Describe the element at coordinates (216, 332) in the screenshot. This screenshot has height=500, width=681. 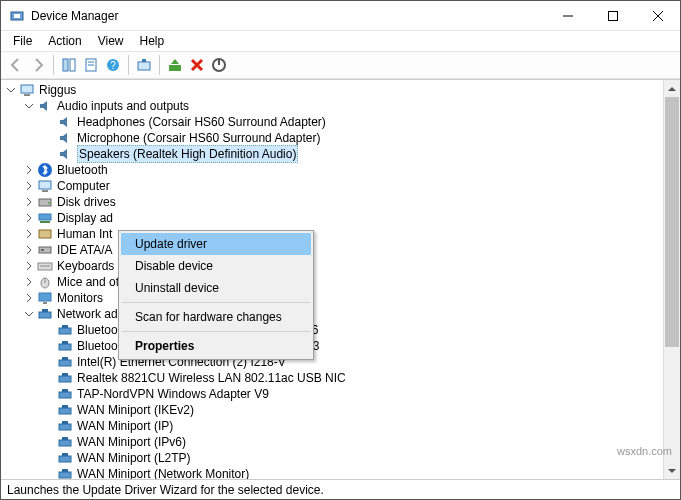
I see `menu-separator` at that location.